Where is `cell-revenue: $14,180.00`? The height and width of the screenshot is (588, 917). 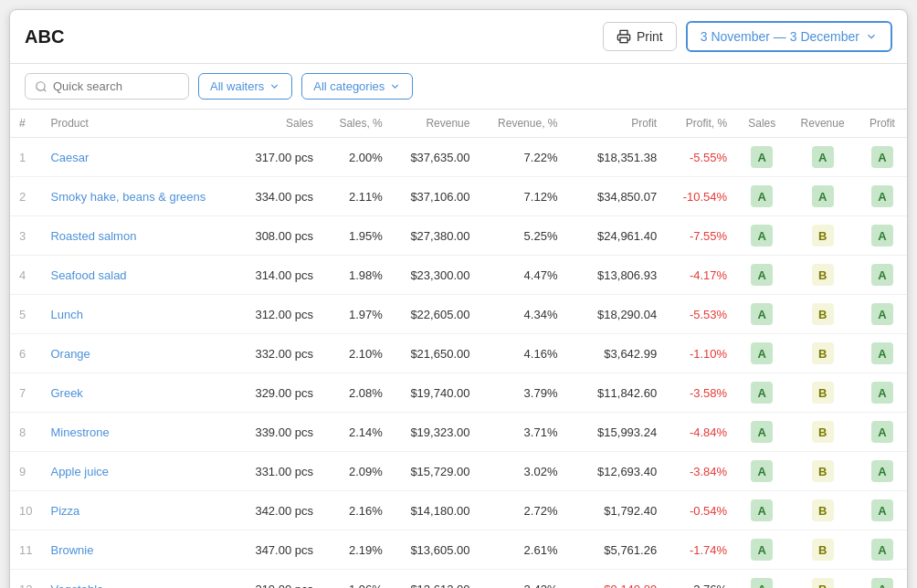
cell-revenue: $14,180.00 is located at coordinates (436, 511).